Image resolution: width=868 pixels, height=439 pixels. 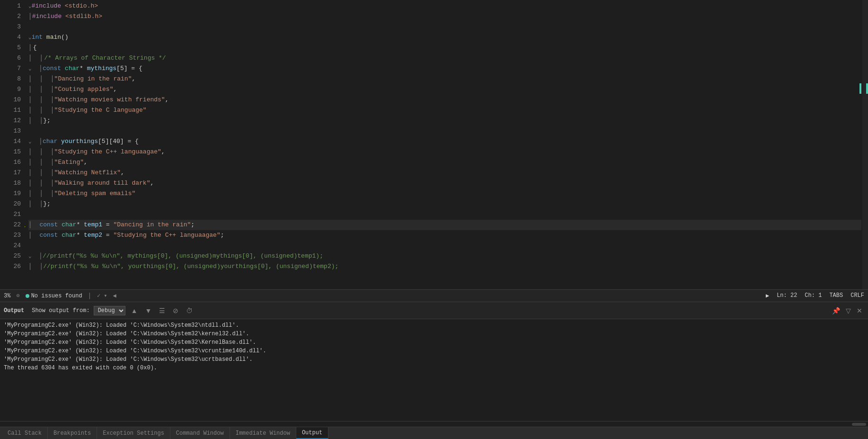 What do you see at coordinates (445, 6) in the screenshot?
I see `code-line: ⌄#include <stdio.h>` at bounding box center [445, 6].